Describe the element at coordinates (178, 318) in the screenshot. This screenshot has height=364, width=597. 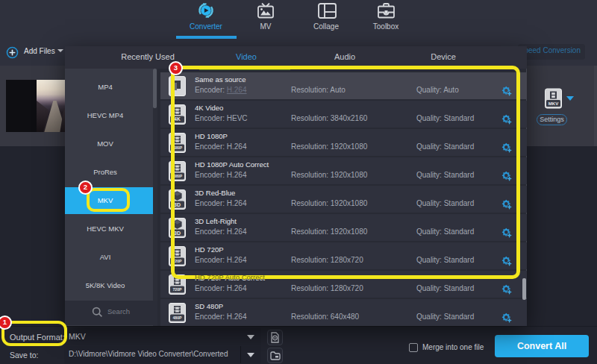
I see `svg-text: 480P` at that location.